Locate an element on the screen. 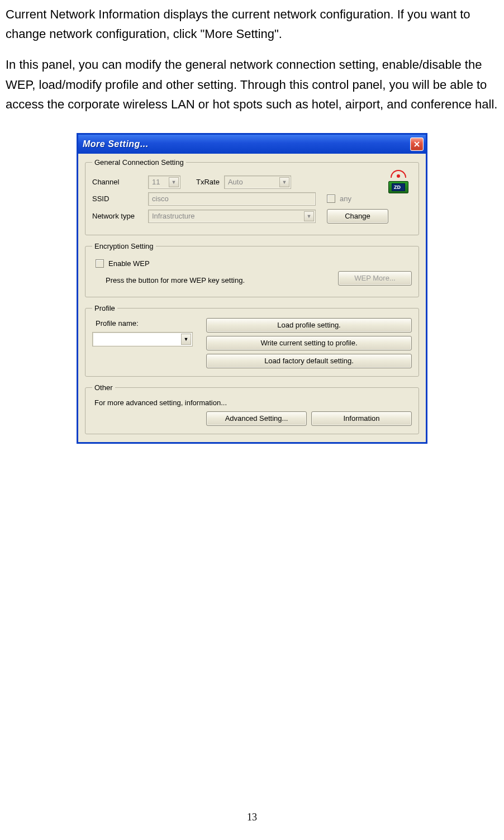  network-type-select: Infrastructure ▼ is located at coordinates (232, 216).